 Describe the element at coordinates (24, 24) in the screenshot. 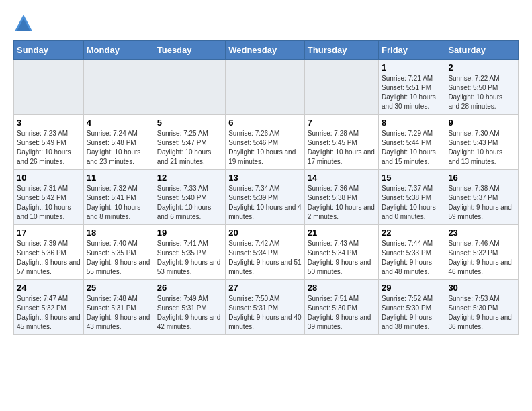

I see `logo-icon` at that location.